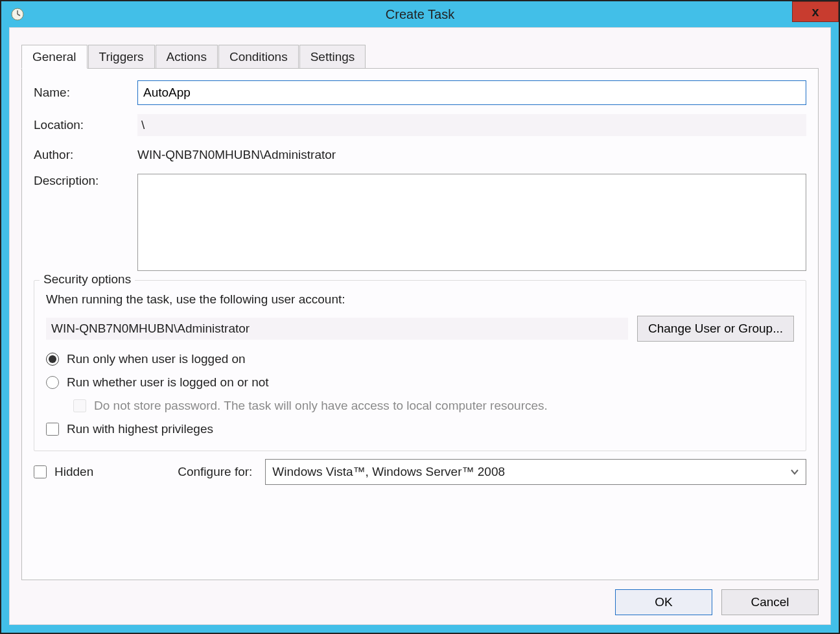 This screenshot has height=634, width=840. I want to click on tab-settings: Settings, so click(333, 56).